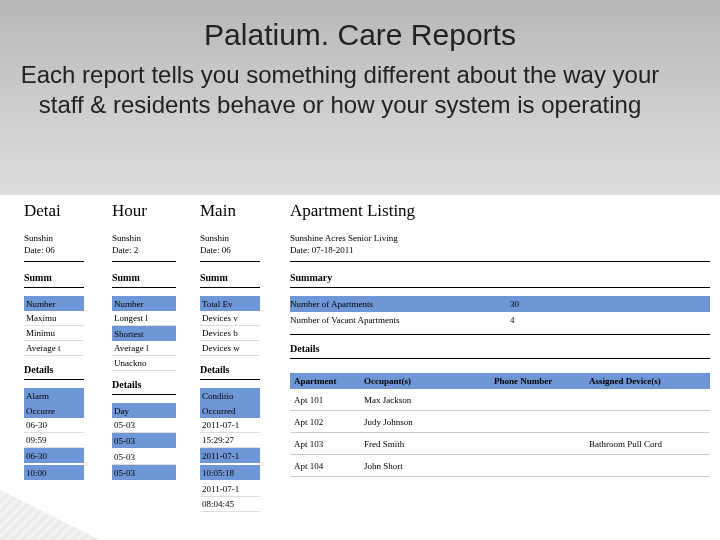 Image resolution: width=720 pixels, height=540 pixels. What do you see at coordinates (500, 238) in the screenshot?
I see `org-name: Sunshine Acres Senior Living` at bounding box center [500, 238].